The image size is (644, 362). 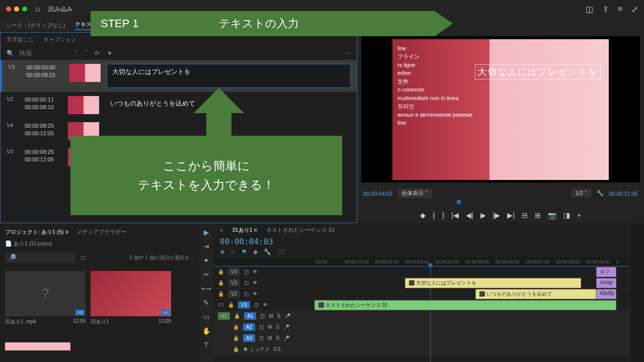 What do you see at coordinates (76, 53) in the screenshot?
I see `up-icon: ˄` at bounding box center [76, 53].